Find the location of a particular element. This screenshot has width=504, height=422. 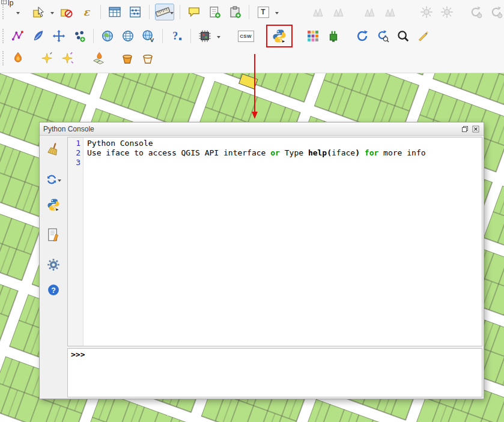

code-line is located at coordinates (285, 163).